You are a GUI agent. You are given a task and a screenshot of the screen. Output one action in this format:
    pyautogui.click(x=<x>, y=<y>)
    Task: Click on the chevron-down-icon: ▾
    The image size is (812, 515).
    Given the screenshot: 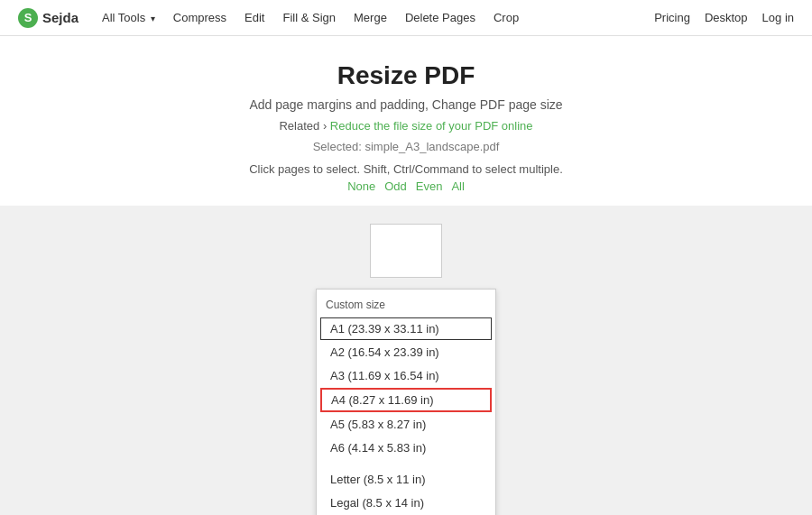 What is the action you would take?
    pyautogui.click(x=153, y=18)
    